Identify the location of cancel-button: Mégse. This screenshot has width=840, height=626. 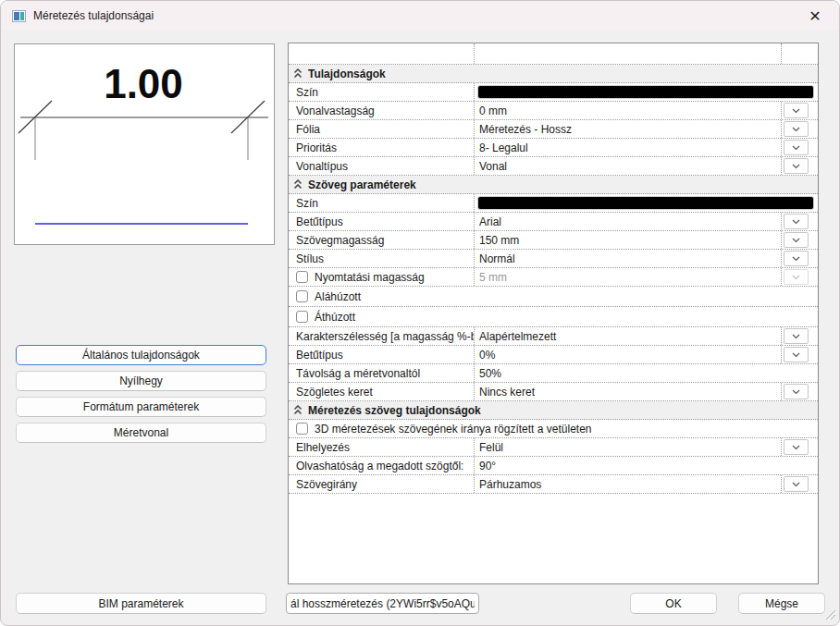
(782, 603).